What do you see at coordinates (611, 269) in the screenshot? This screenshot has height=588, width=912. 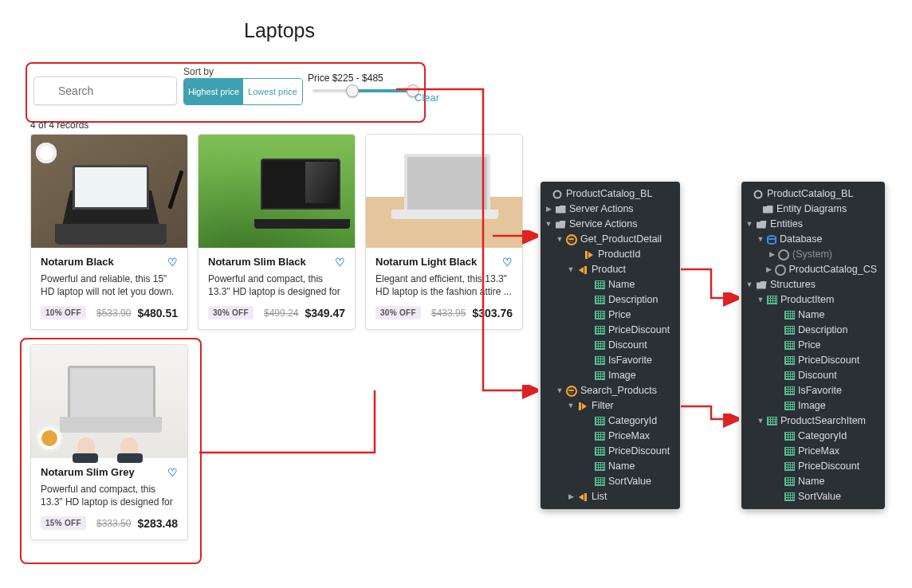 I see `tree-output-product: ▼Product` at bounding box center [611, 269].